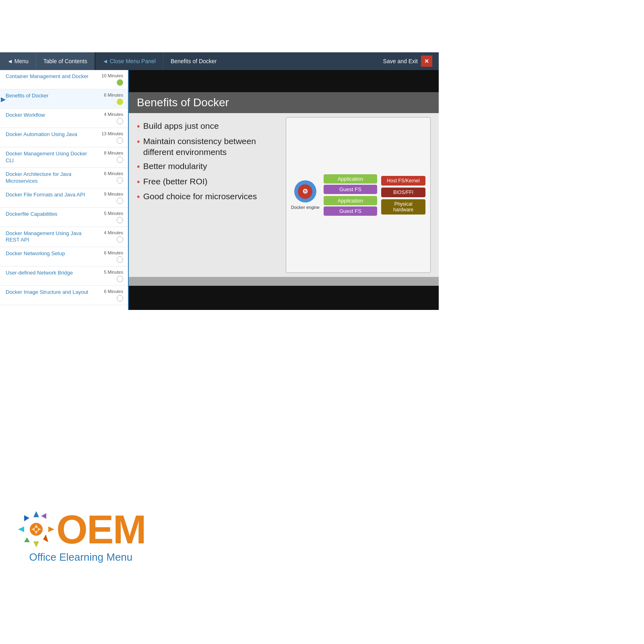 The image size is (644, 644). What do you see at coordinates (403, 181) in the screenshot?
I see `host-fs-box: Host FS/Kernel` at bounding box center [403, 181].